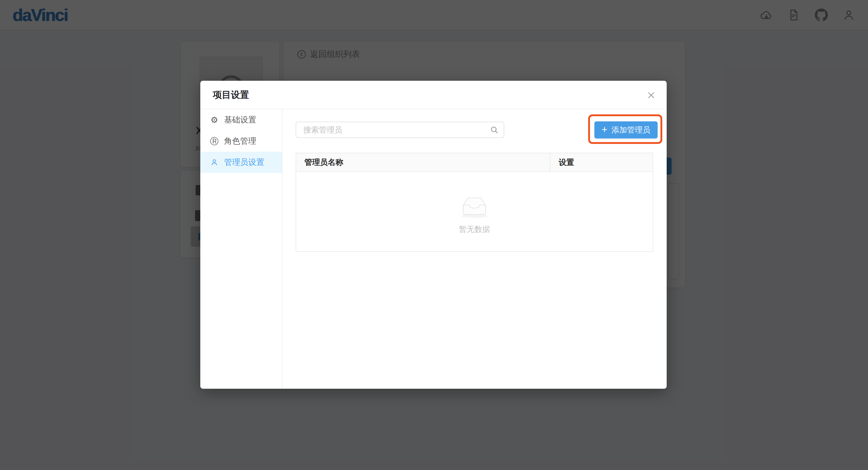  I want to click on modal-header: 项目设置, so click(433, 95).